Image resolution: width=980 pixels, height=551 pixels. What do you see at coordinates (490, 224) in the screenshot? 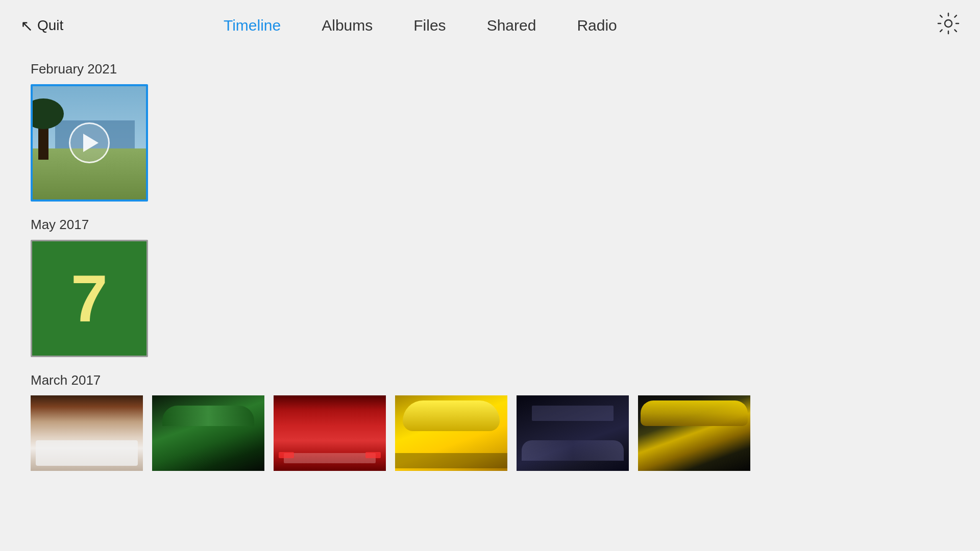
I see `section-label-may2017: May 2017` at bounding box center [490, 224].